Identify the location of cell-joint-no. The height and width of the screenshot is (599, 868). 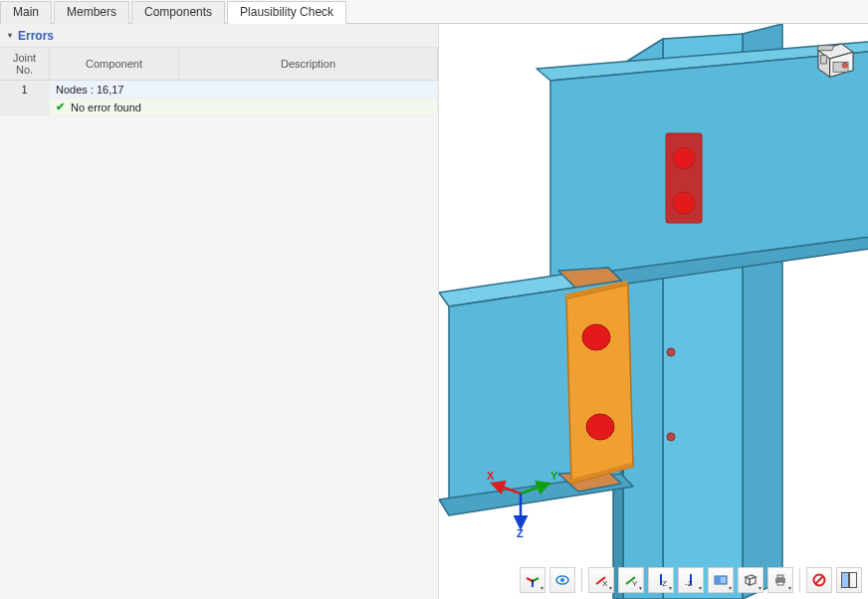
(25, 107).